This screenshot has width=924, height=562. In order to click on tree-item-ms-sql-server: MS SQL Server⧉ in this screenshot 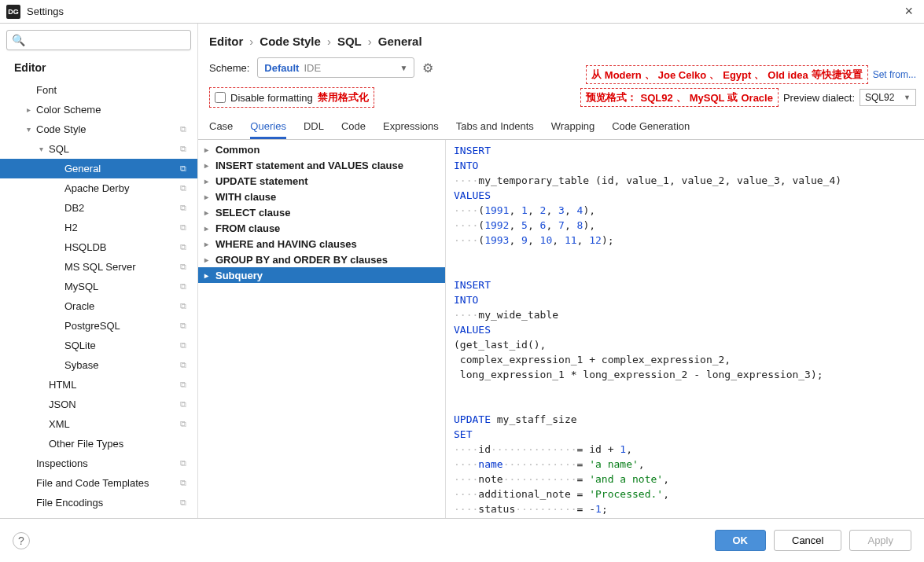, I will do `click(99, 267)`.